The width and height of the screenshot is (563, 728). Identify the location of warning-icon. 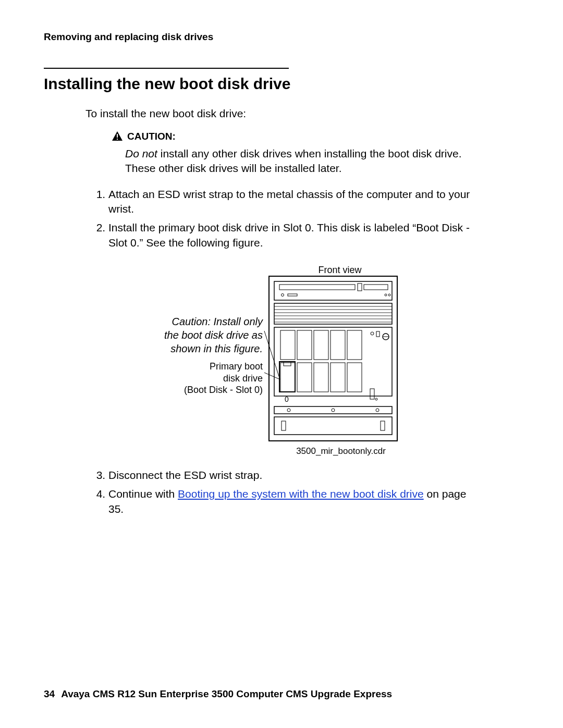
(117, 137).